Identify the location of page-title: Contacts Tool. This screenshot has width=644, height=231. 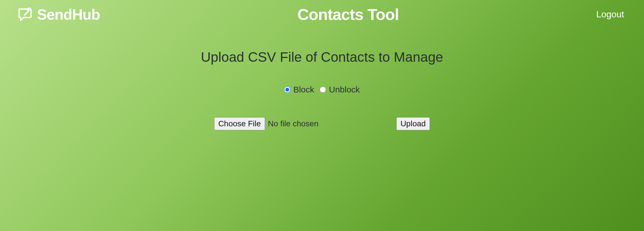
(348, 14).